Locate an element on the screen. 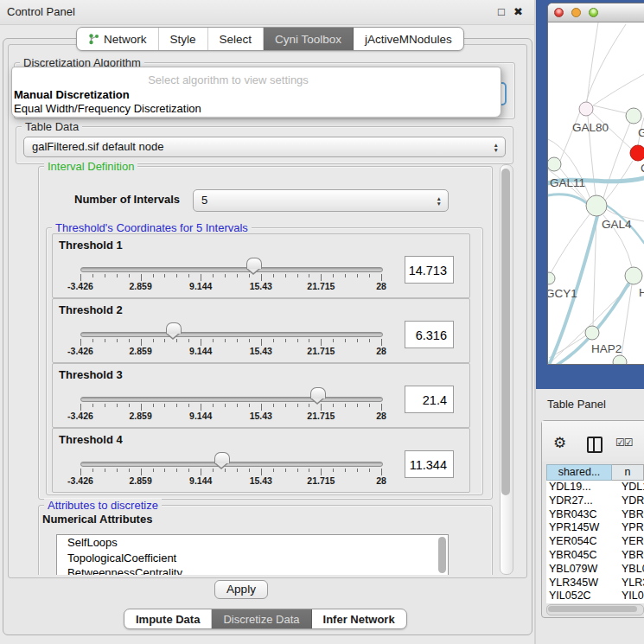 This screenshot has height=644, width=644. apply-button: Apply is located at coordinates (241, 590).